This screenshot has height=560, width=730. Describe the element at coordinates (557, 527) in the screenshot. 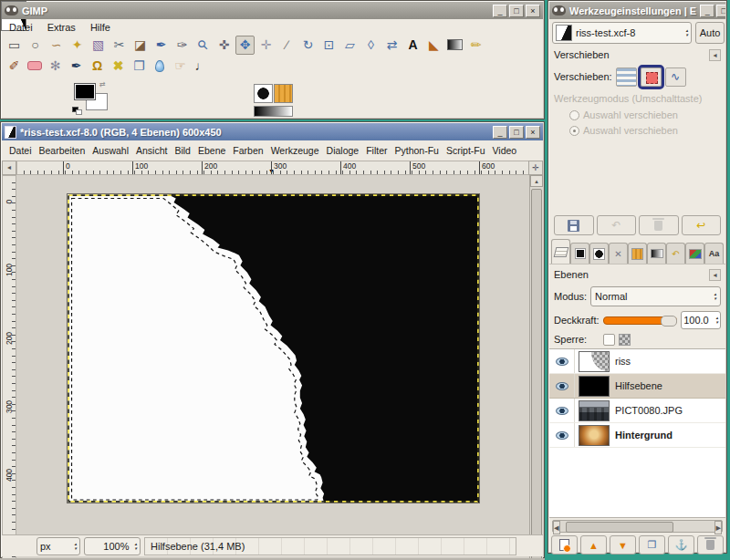

I see `scroll-left-icon: ◂` at that location.